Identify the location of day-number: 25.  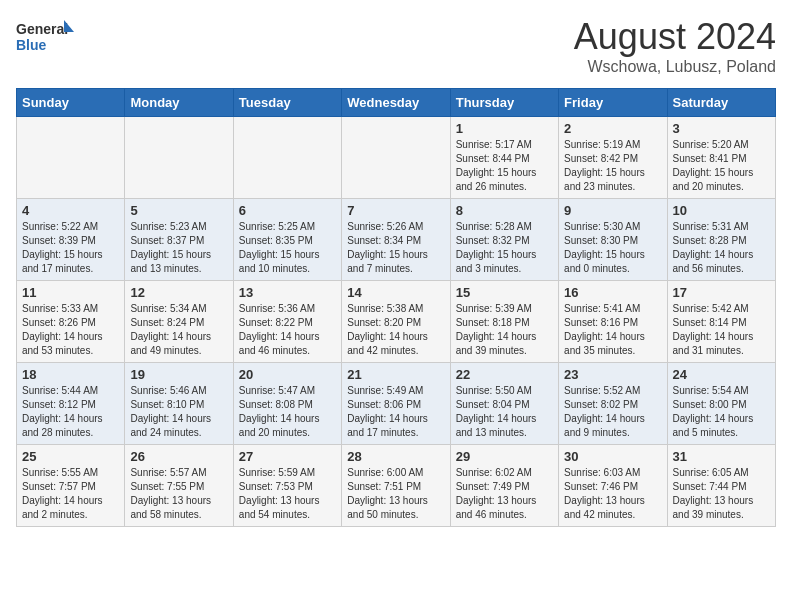
(70, 456).